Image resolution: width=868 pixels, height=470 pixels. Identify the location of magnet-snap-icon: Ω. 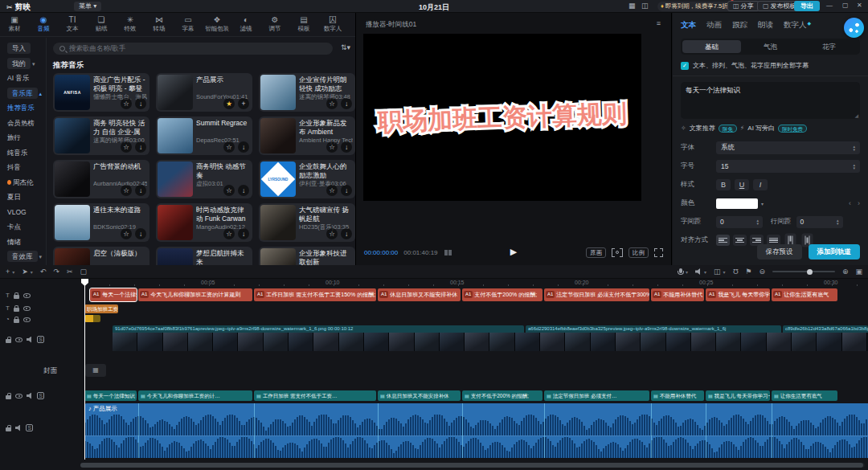
(736, 272).